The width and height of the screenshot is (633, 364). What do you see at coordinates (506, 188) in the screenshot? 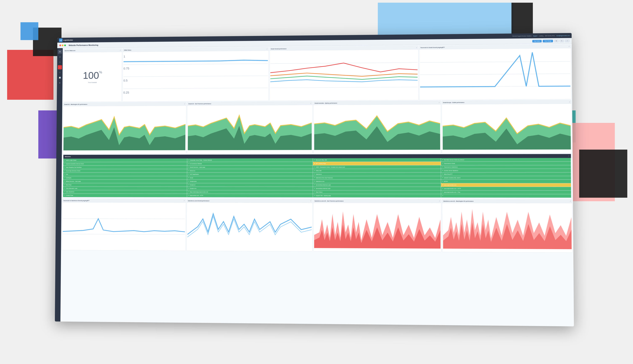
I see `website-item: ✓ www.logicmonitor.com - HTTP` at bounding box center [506, 188].